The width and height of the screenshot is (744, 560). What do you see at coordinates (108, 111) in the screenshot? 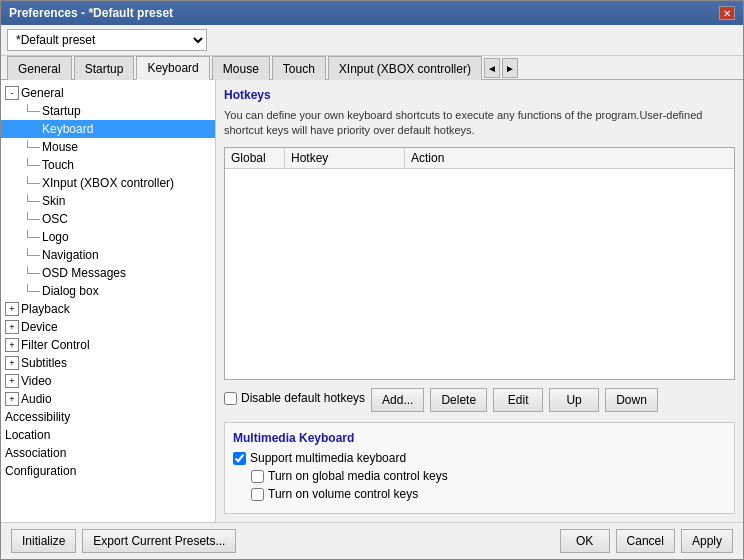
I see `sidebar-item-startup: └─ Startup` at bounding box center [108, 111].